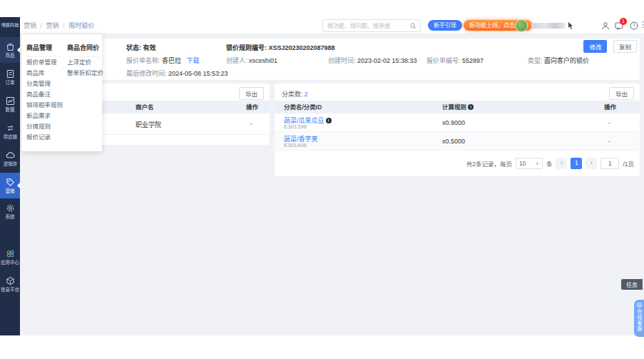 The height and width of the screenshot is (359, 644). What do you see at coordinates (150, 48) in the screenshot?
I see `status-value: 有效` at bounding box center [150, 48].